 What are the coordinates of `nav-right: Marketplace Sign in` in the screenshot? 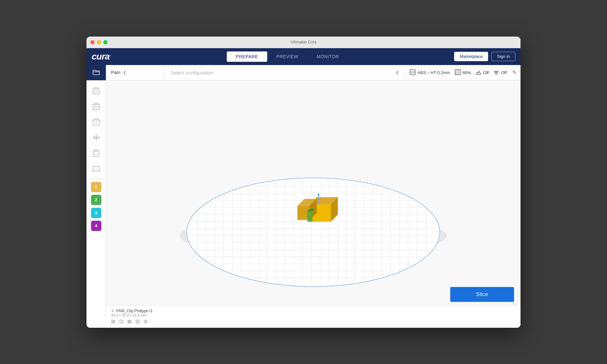 It's located at (485, 56).